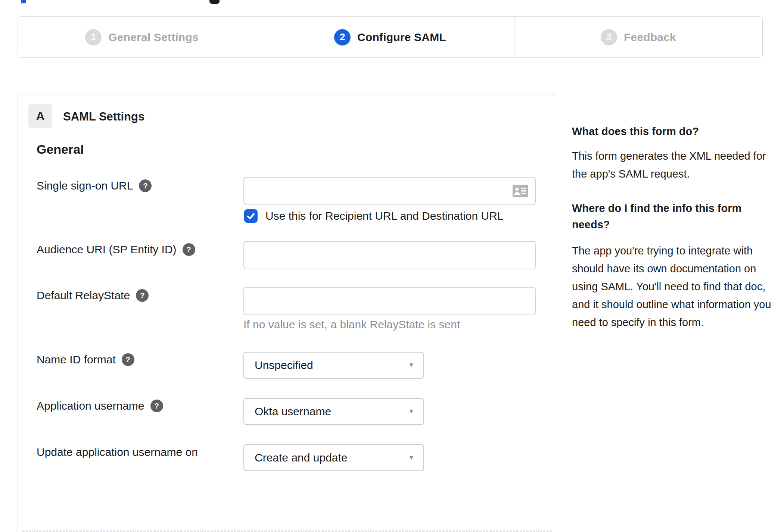 This screenshot has width=781, height=532. I want to click on name-id-format-label-row: Name ID format ?, so click(85, 360).